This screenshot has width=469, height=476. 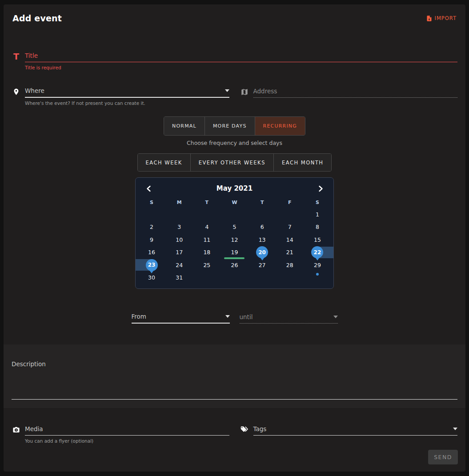 I want to click on day-number: 16, so click(x=152, y=252).